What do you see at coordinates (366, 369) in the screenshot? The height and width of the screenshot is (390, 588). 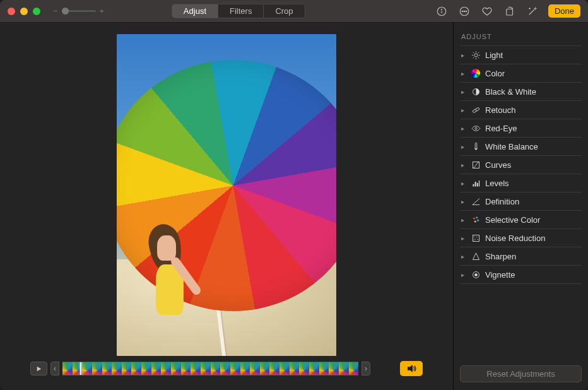 I see `trim-end-handle: ›` at bounding box center [366, 369].